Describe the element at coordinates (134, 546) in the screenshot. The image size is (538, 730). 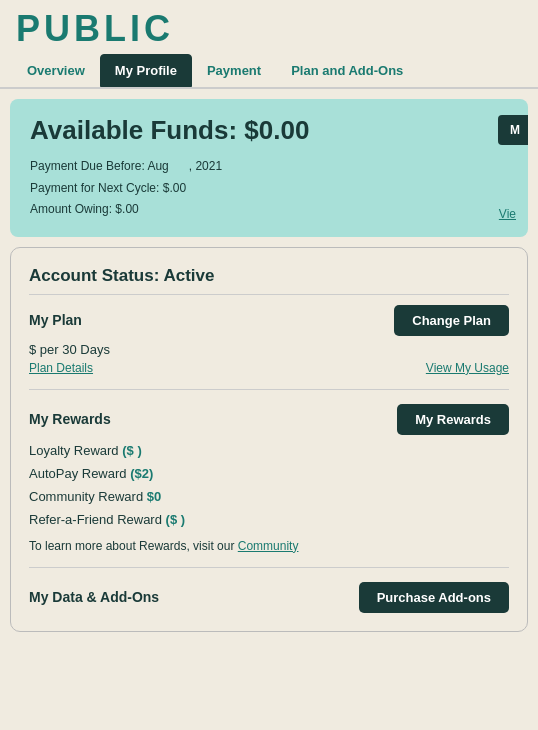
I see `community-note-prefix: To learn more about Rewards, visit our` at that location.